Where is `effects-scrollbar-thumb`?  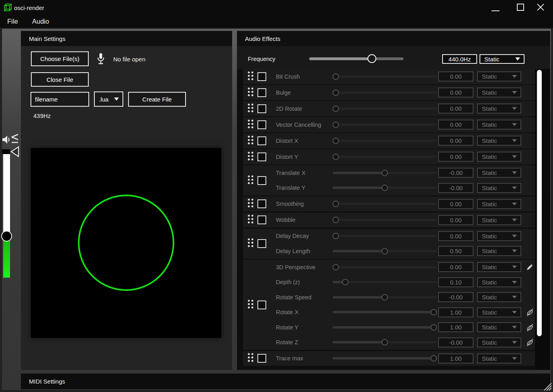
effects-scrollbar-thumb is located at coordinates (539, 203).